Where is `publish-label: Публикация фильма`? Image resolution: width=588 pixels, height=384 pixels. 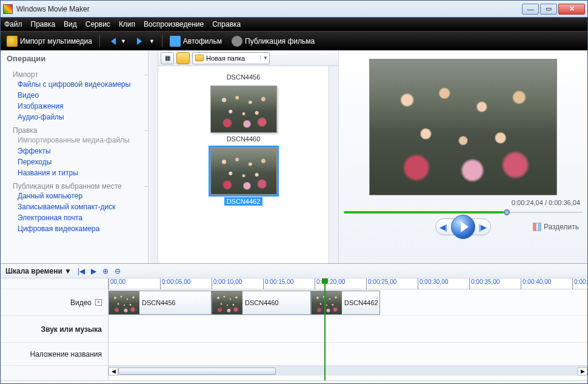 publish-label: Публикация фильма is located at coordinates (280, 41).